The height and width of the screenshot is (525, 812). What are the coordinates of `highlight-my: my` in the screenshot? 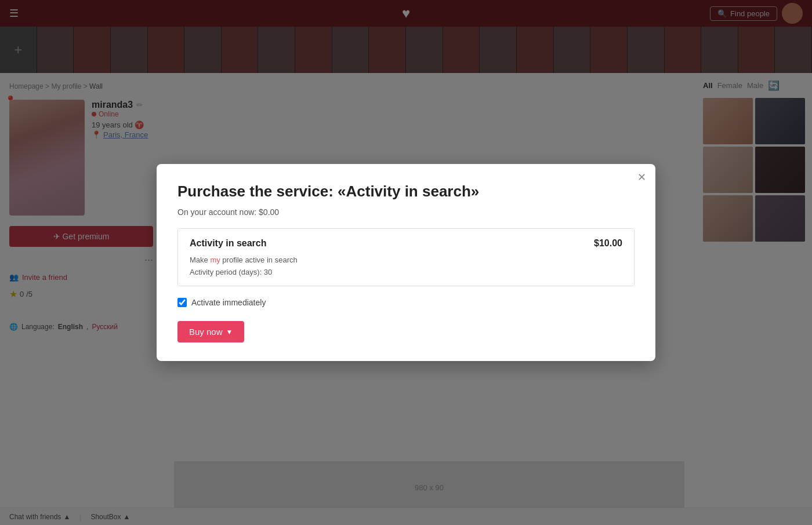 It's located at (215, 260).